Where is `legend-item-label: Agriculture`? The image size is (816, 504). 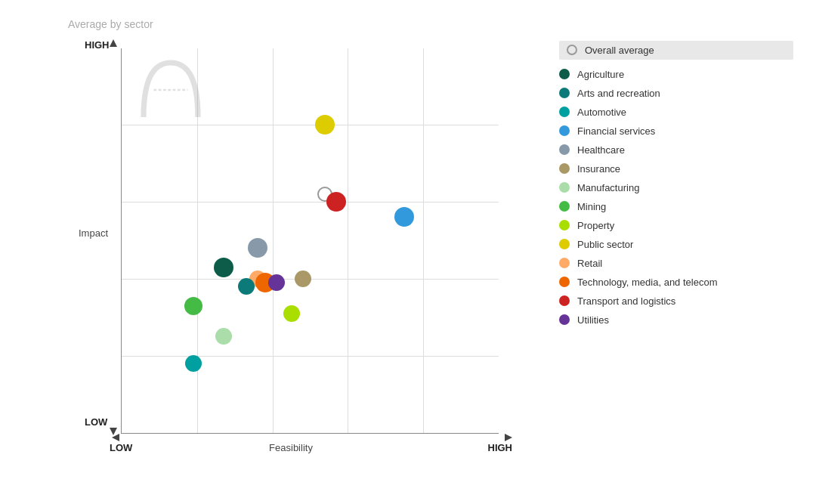
legend-item-label: Agriculture is located at coordinates (601, 74).